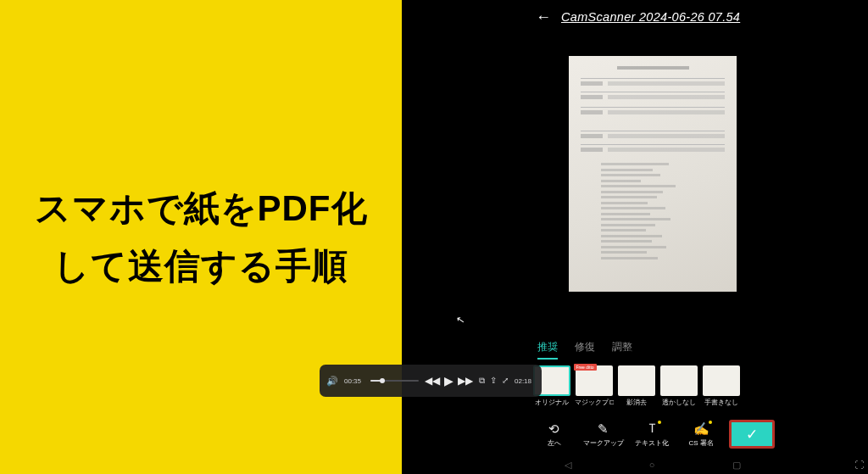 The image size is (868, 474). I want to click on rotate-left-icon: ⟲, so click(554, 429).